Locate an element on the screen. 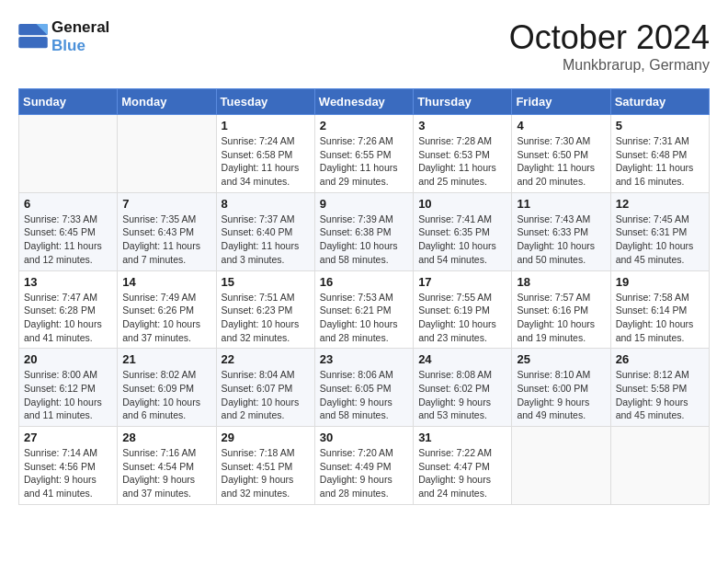 This screenshot has width=728, height=563. day-info: Sunrise: 8:00 AMSunset: 6:12 PMDaylight:… is located at coordinates (68, 396).